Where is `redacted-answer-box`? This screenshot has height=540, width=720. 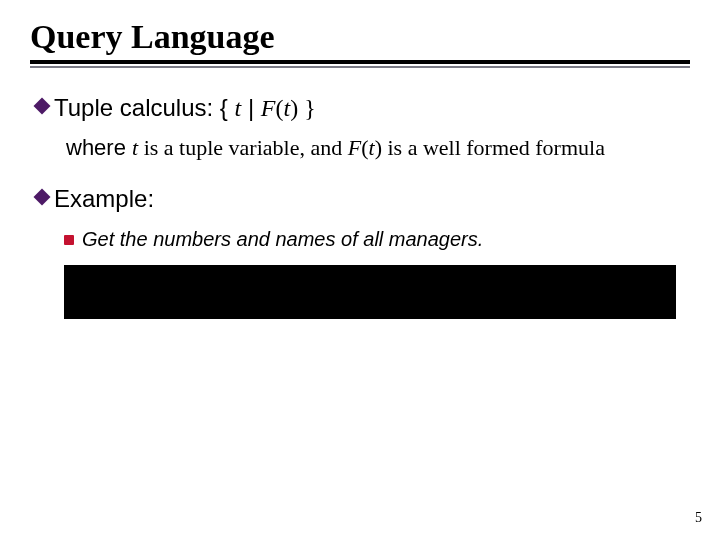
redacted-answer-box is located at coordinates (370, 292).